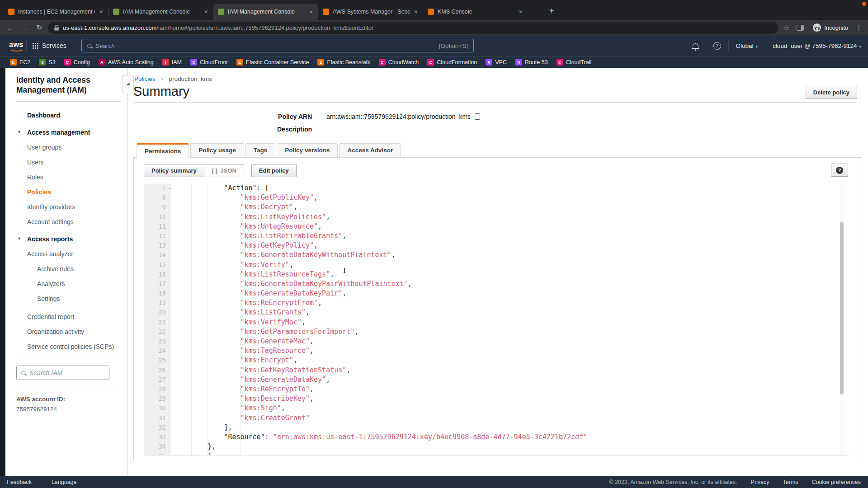  I want to click on privacy-link: Privacy, so click(760, 482).